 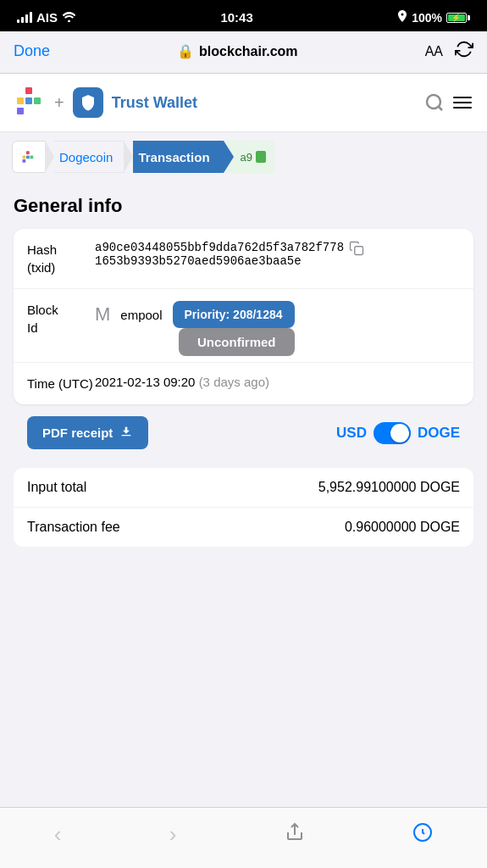 I want to click on mempool-area: M empool Priority: 208/1284 Unconfirmed, so click(x=195, y=326).